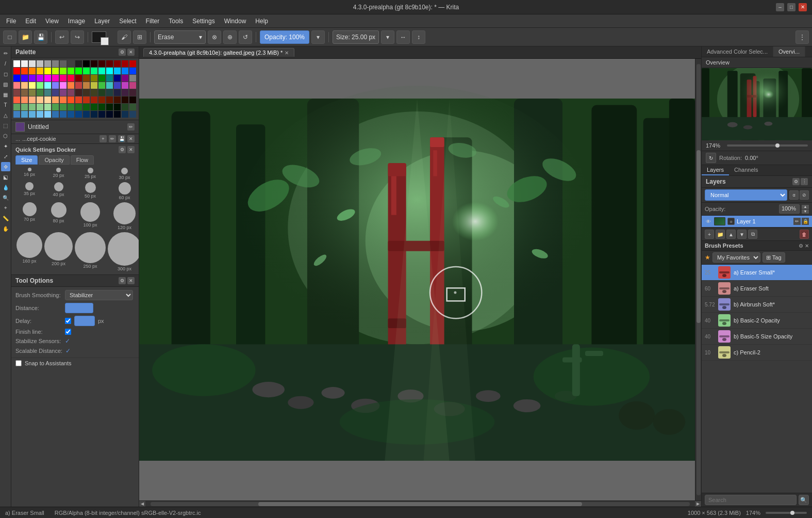 Image resolution: width=812 pixels, height=518 pixels. Describe the element at coordinates (731, 221) in the screenshot. I see `layer-alpha-icon: α` at that location.